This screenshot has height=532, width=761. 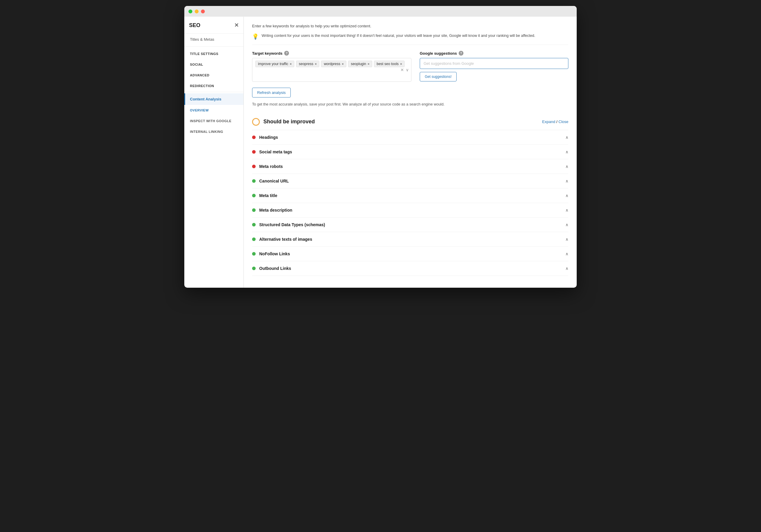 I want to click on clear-keywords-btn: ✕, so click(x=402, y=70).